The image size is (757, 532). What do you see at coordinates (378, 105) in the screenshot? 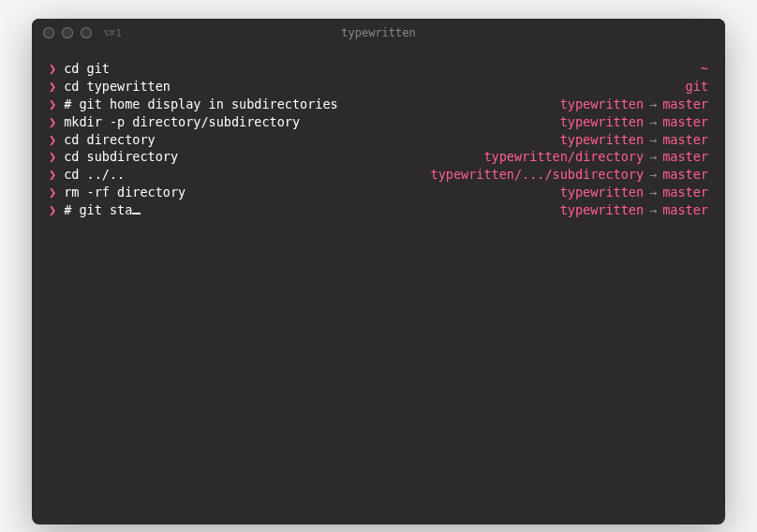
I see `terminal-line: ❯ # git home display in subdirectories t…` at bounding box center [378, 105].